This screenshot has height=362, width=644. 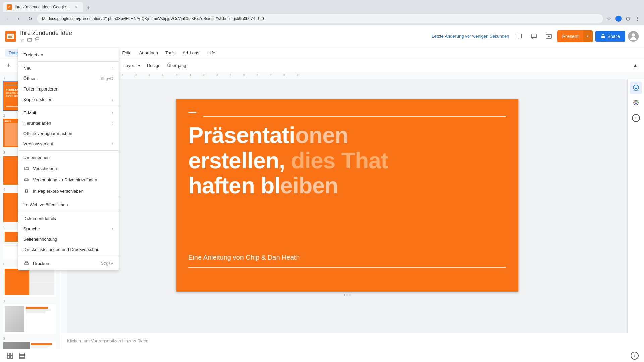 I want to click on chat-button, so click(x=534, y=36).